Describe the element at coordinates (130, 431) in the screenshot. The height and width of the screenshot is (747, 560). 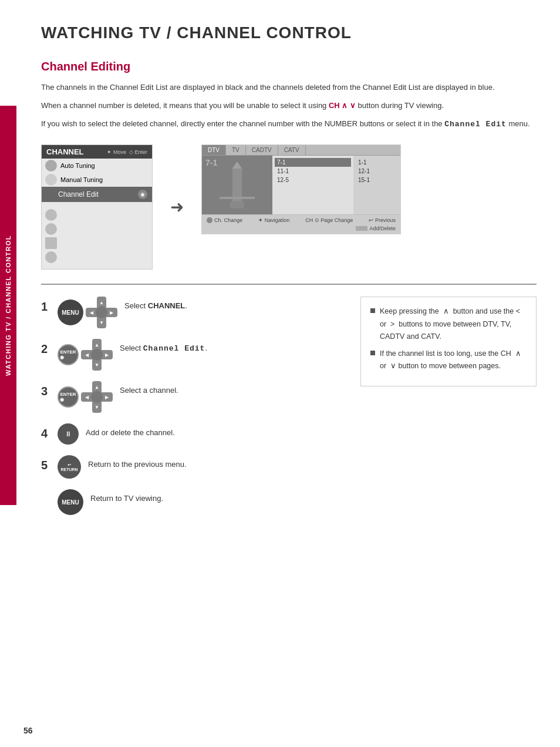
I see `step-4-text: Add or delete the channel.` at that location.